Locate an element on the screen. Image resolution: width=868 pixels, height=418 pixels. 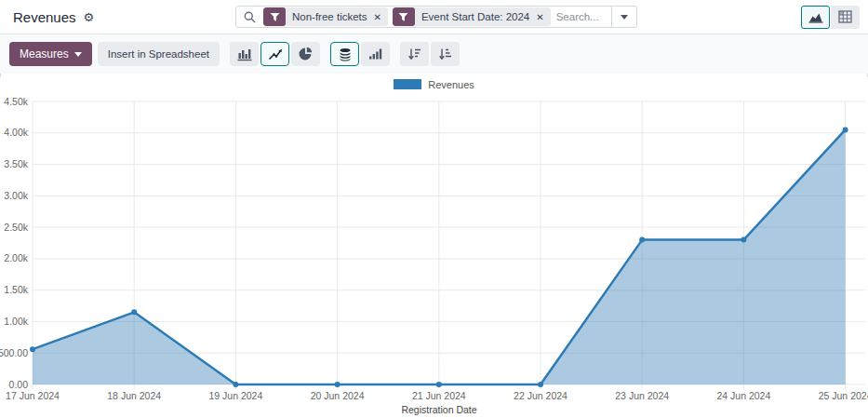
measures-button: Measures is located at coordinates (50, 54).